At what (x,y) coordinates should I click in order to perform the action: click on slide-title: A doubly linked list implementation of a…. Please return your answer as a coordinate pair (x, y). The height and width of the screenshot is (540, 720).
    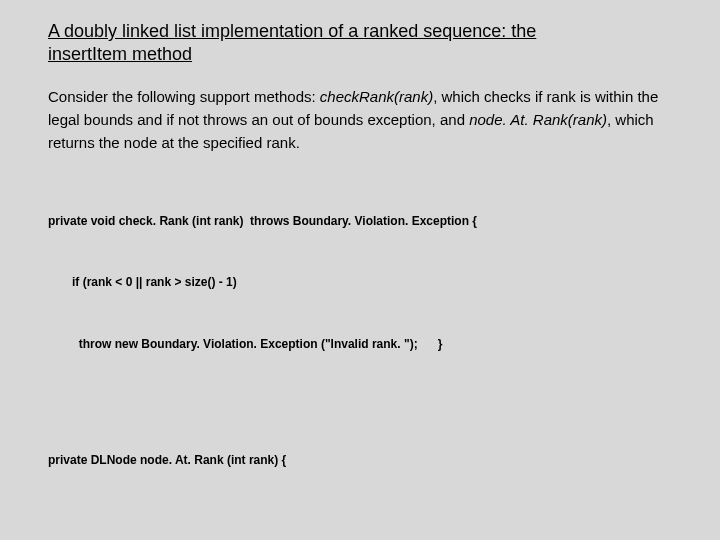
    Looking at the image, I should click on (360, 44).